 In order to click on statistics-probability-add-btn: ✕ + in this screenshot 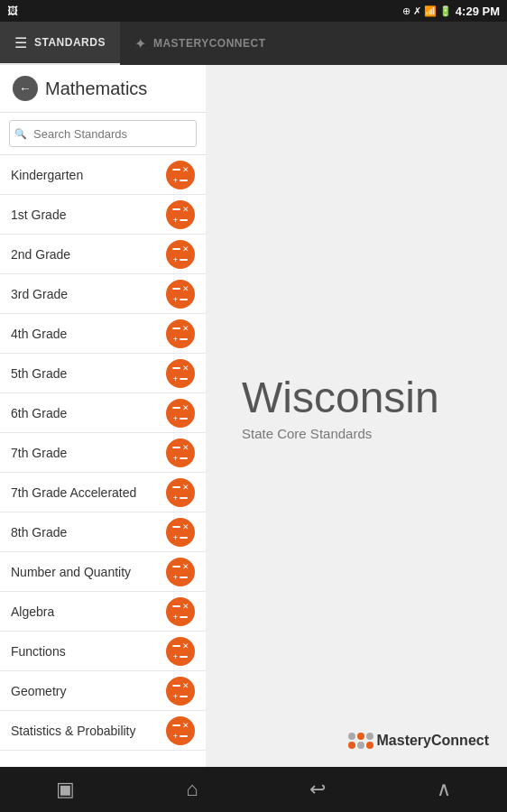, I will do `click(180, 731)`.